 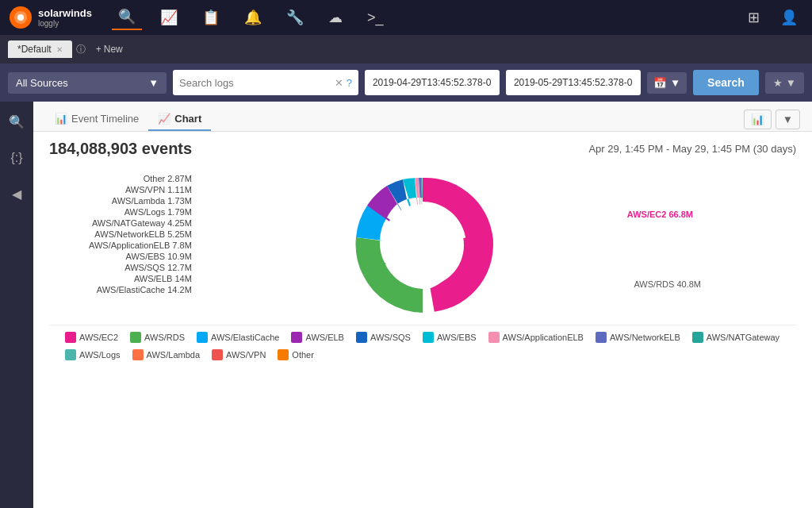 What do you see at coordinates (423, 117) in the screenshot?
I see `content-tabs: 📊 Event Timeline 📈 Chart 📊 ▼` at bounding box center [423, 117].